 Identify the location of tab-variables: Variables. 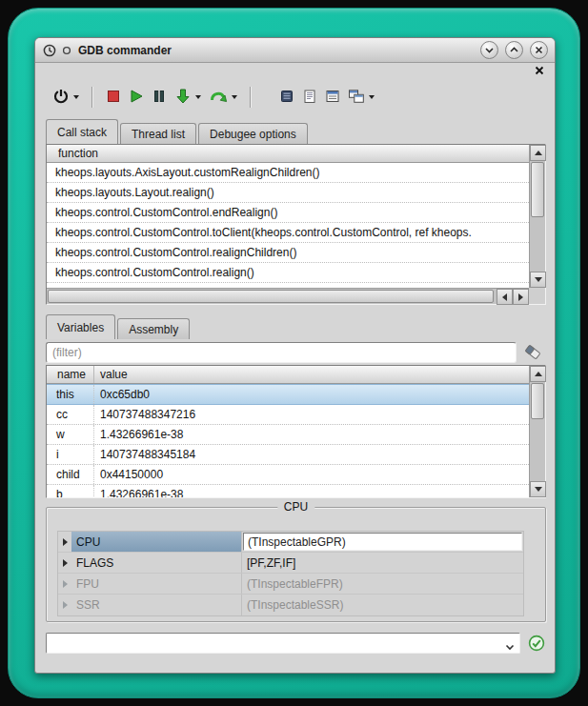
(80, 327).